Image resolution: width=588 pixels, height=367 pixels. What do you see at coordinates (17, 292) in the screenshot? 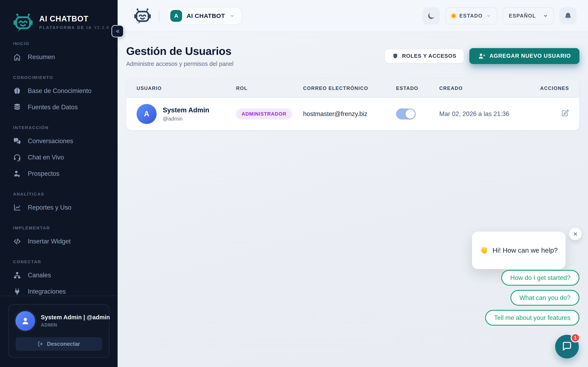
I see `plug-icon` at bounding box center [17, 292].